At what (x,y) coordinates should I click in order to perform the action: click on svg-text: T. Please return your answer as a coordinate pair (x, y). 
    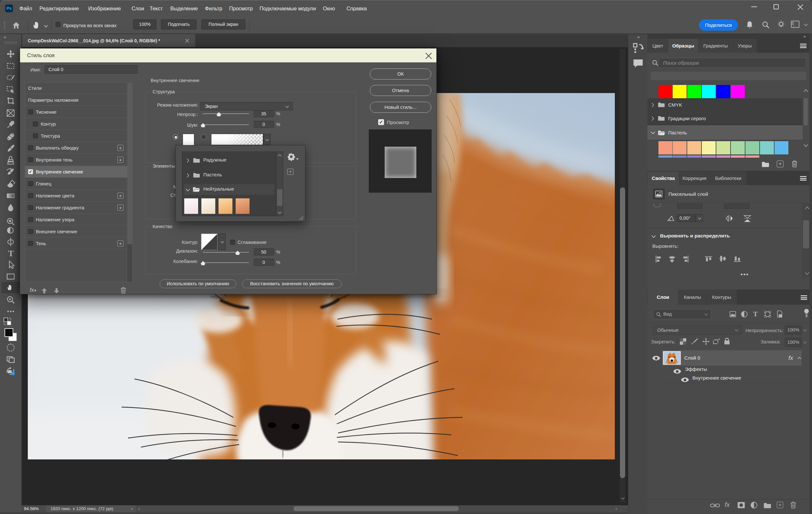
    Looking at the image, I should click on (11, 253).